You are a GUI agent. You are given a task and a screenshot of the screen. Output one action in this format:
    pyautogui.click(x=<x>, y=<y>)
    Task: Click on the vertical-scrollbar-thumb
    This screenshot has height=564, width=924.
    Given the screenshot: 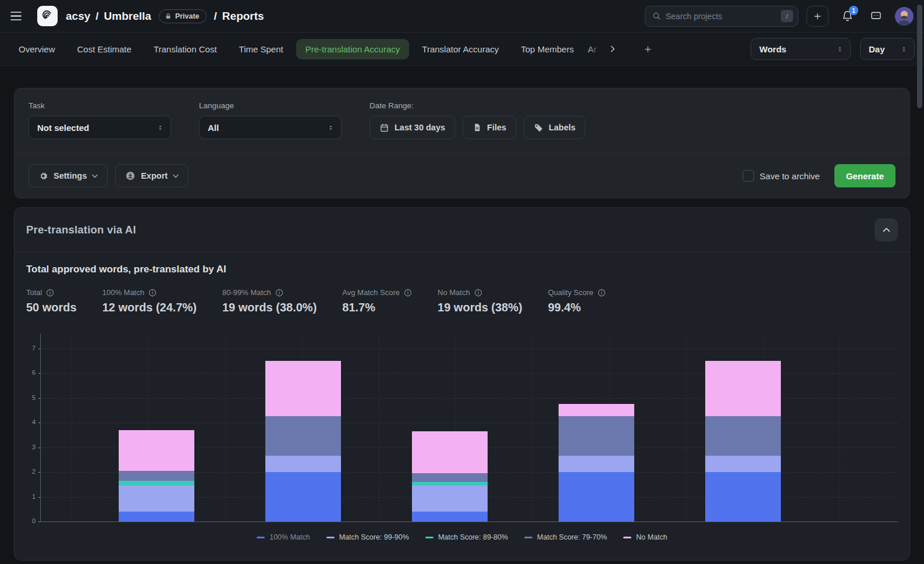 What is the action you would take?
    pyautogui.click(x=919, y=56)
    